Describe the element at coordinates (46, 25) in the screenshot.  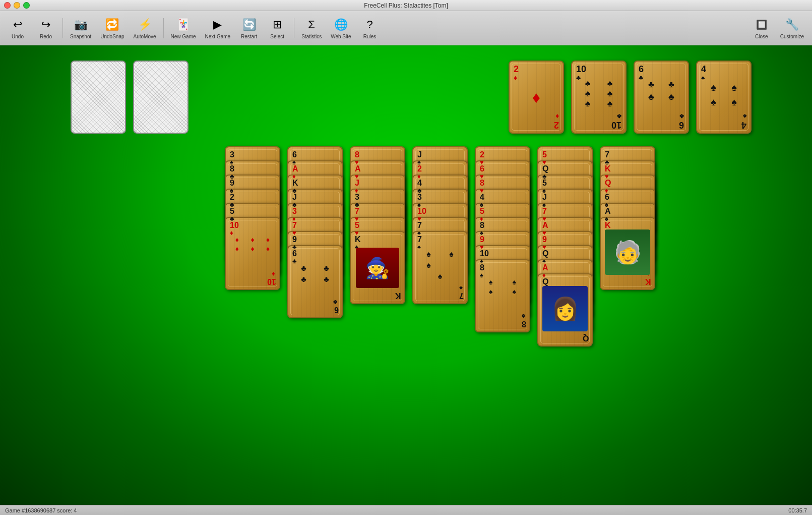
I see `redo-icon: ↪` at that location.